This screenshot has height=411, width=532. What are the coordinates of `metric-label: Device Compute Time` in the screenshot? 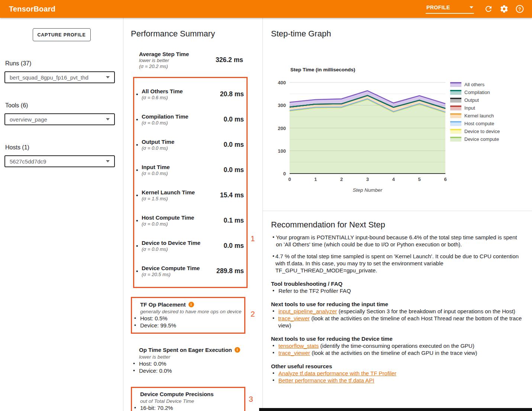 It's located at (175, 268).